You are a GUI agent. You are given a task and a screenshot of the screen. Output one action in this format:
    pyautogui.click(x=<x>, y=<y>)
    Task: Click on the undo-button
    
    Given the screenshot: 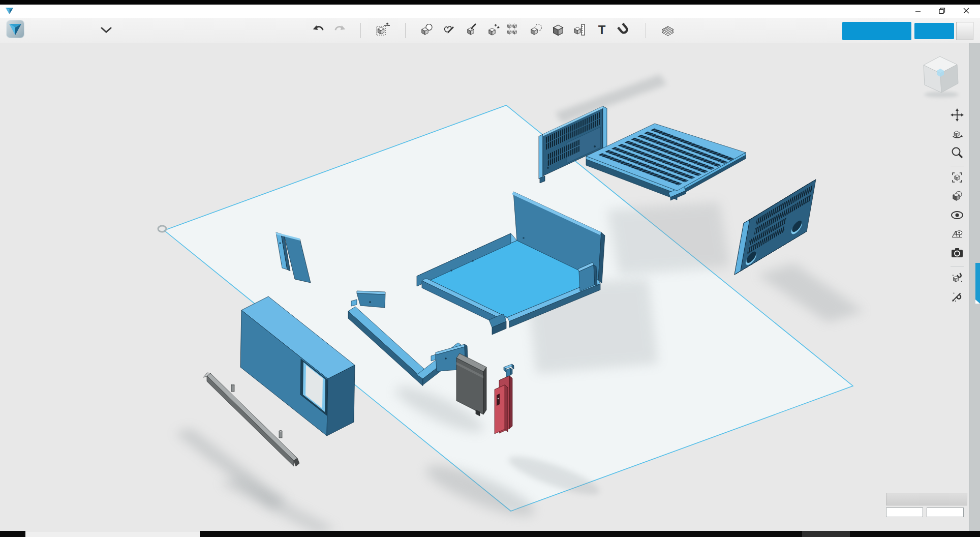 What is the action you would take?
    pyautogui.click(x=319, y=31)
    